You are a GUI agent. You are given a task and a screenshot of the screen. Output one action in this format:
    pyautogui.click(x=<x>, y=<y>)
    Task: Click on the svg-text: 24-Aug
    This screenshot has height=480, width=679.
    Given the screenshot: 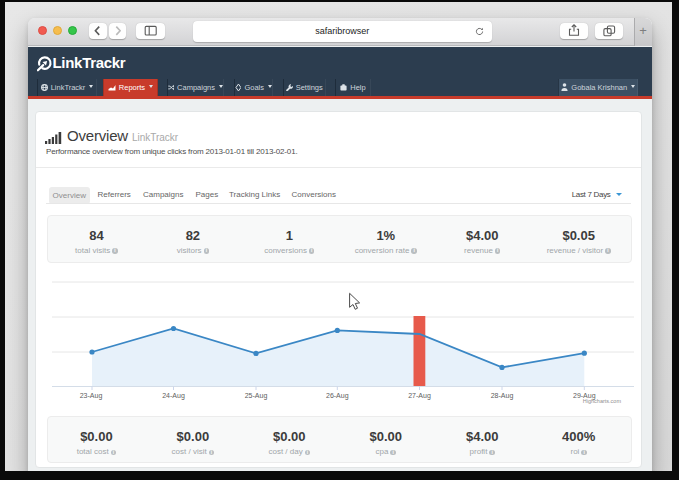 What is the action you would take?
    pyautogui.click(x=174, y=396)
    